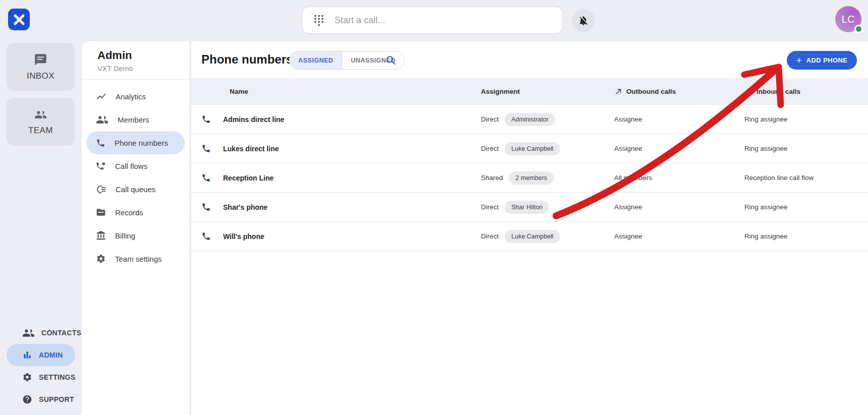  Describe the element at coordinates (530, 236) in the screenshot. I see `table-row: Will's phone Direct Luke Campbell Assign…` at that location.